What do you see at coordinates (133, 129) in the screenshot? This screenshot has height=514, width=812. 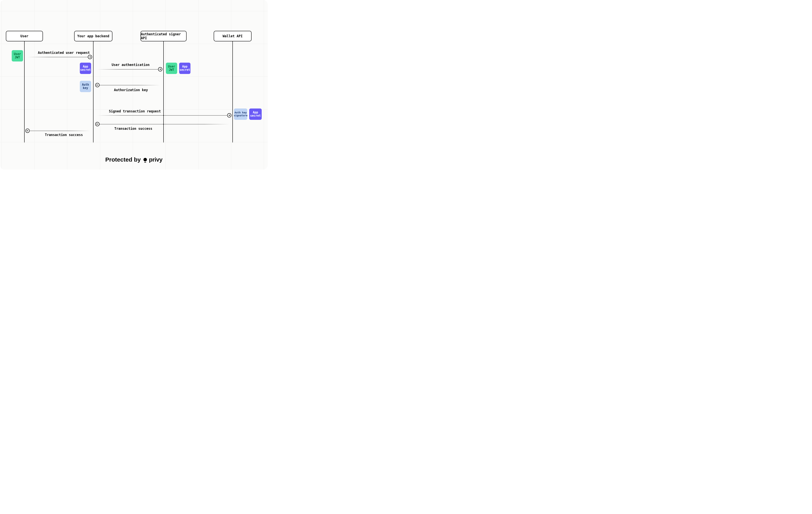 I see `msg-tx-success-1-label: Transaction success` at bounding box center [133, 129].